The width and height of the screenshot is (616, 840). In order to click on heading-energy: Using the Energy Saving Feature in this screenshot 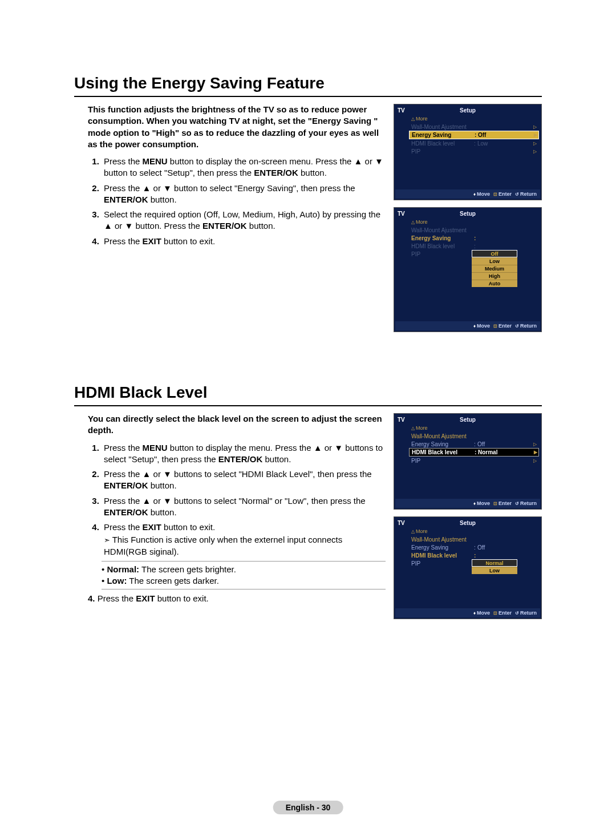, I will do `click(308, 86)`.